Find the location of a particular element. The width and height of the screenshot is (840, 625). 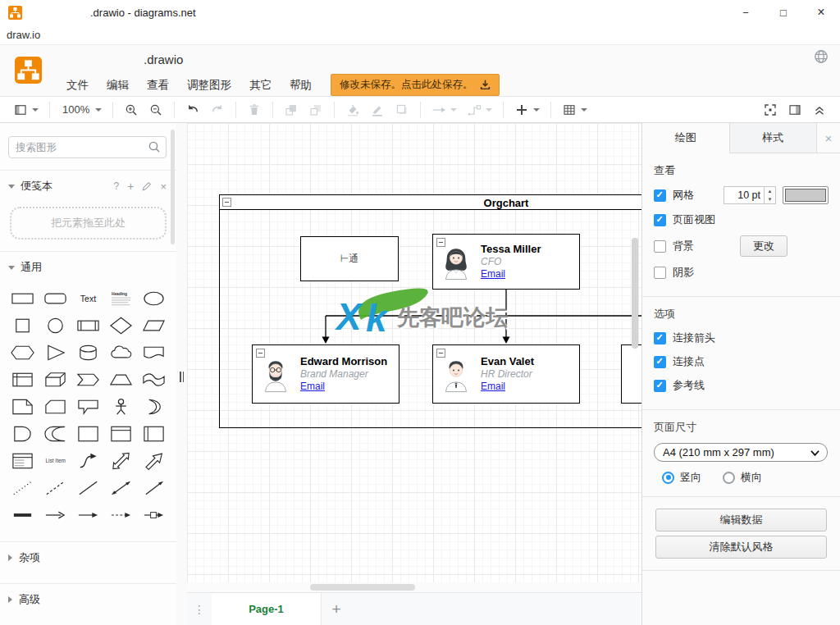

background-checkbox is located at coordinates (660, 246).